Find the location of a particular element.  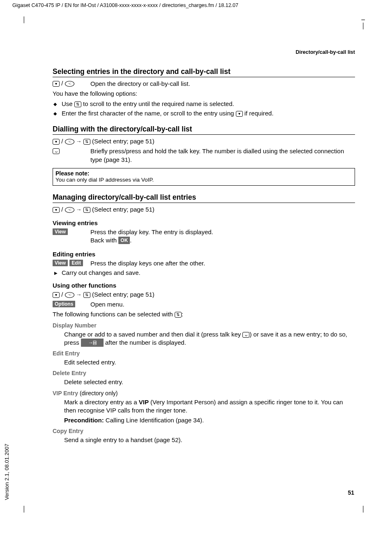

crop-mark-top-left: │ is located at coordinates (24, 20).